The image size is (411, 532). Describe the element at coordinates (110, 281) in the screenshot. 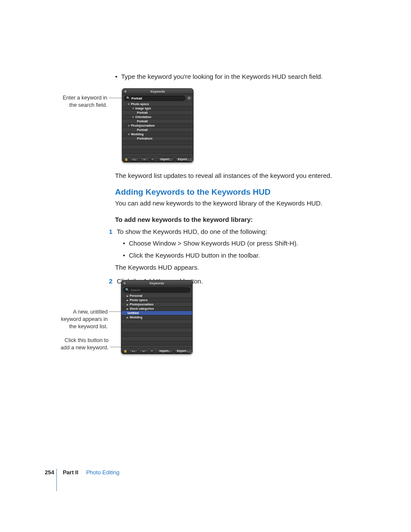

I see `step-number: 2` at that location.